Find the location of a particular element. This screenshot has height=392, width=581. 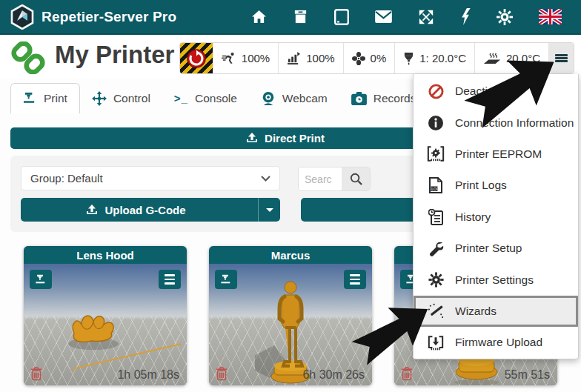

wrench-icon is located at coordinates (436, 249).